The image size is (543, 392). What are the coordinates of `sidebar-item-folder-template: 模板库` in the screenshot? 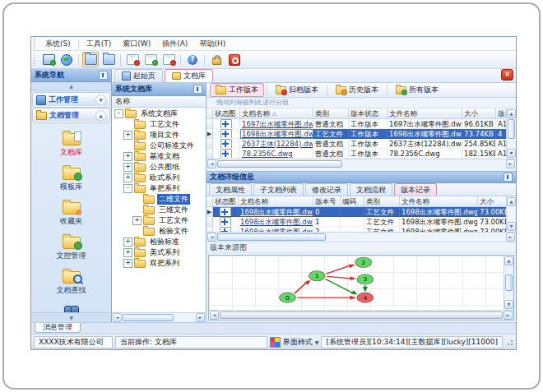 It's located at (71, 179).